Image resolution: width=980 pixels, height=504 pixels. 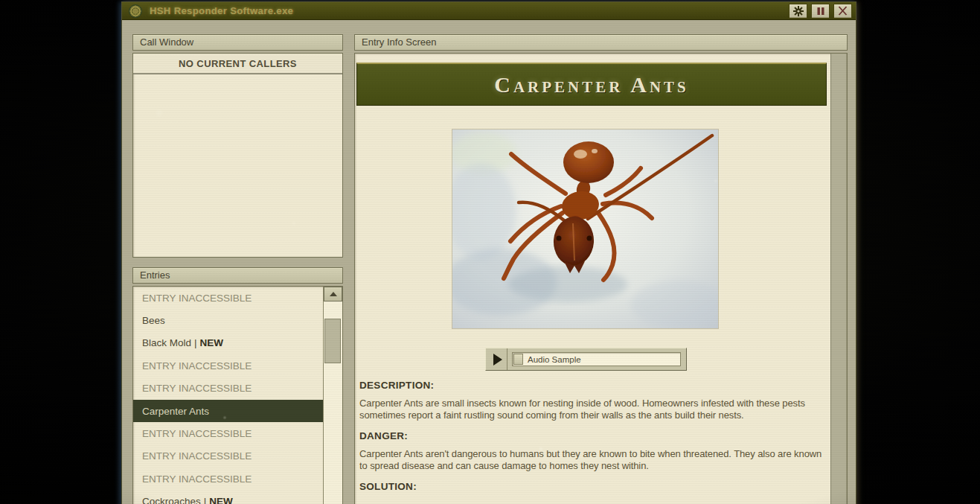 I want to click on audio-progress-track: Audio Sample, so click(x=597, y=359).